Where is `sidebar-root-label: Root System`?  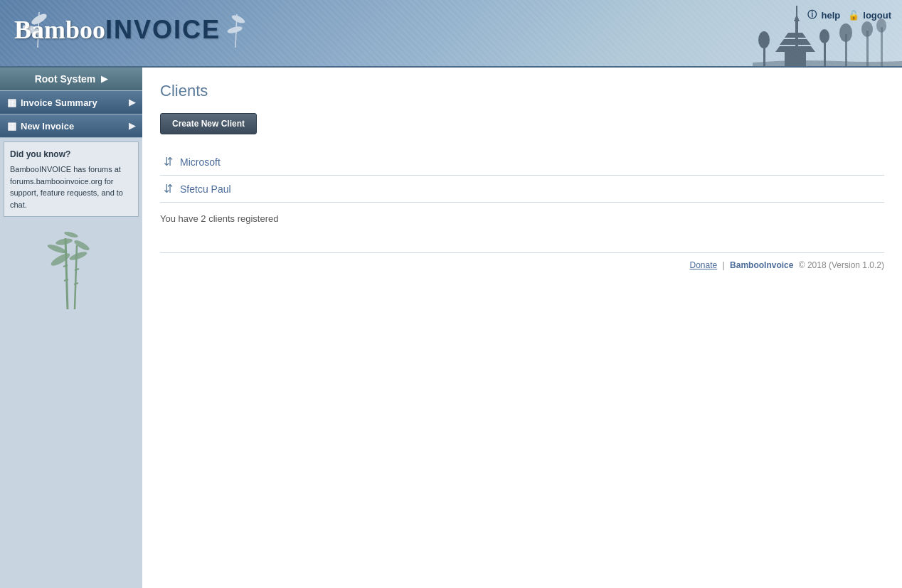
sidebar-root-label: Root System is located at coordinates (65, 79).